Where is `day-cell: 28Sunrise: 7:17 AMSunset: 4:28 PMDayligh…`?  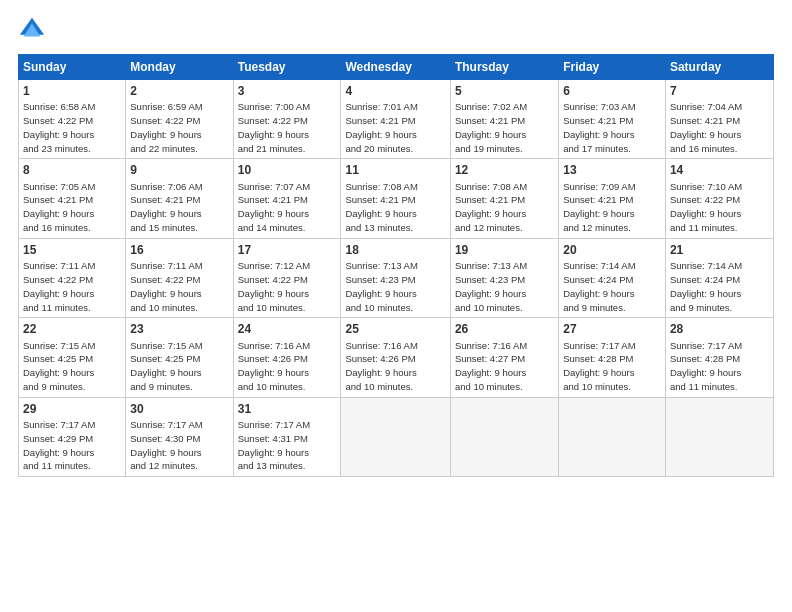 day-cell: 28Sunrise: 7:17 AMSunset: 4:28 PMDayligh… is located at coordinates (719, 358).